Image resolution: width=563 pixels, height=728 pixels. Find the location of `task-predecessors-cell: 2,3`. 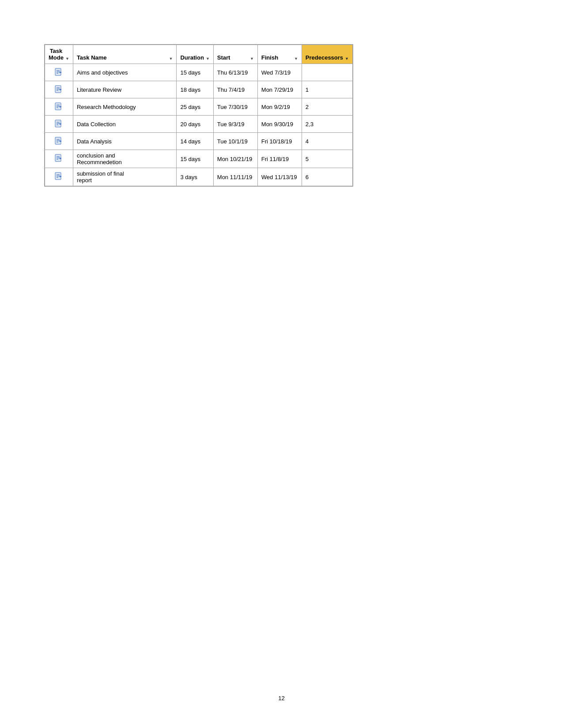

task-predecessors-cell: 2,3 is located at coordinates (327, 124).